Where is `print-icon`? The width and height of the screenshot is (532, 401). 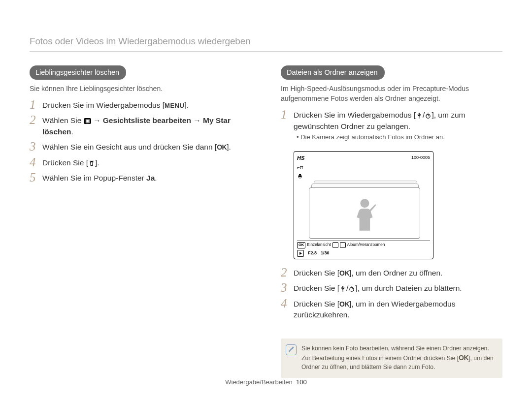
print-icon is located at coordinates (300, 177).